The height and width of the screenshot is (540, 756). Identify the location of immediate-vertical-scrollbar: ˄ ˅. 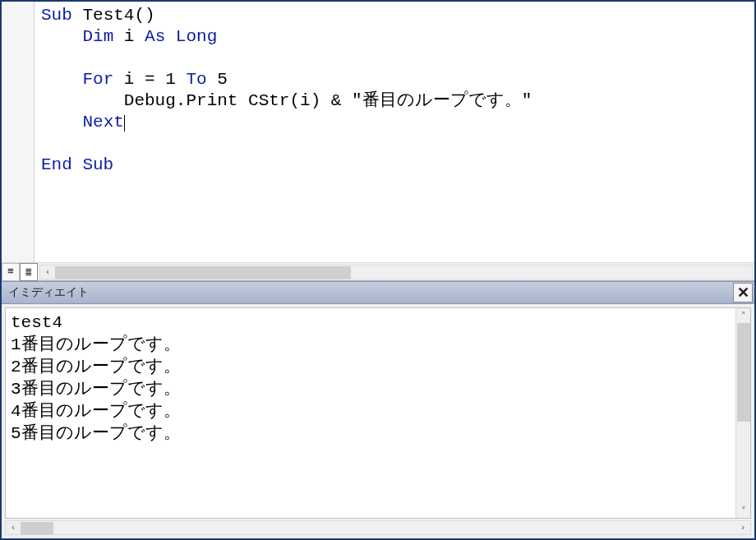
(743, 413).